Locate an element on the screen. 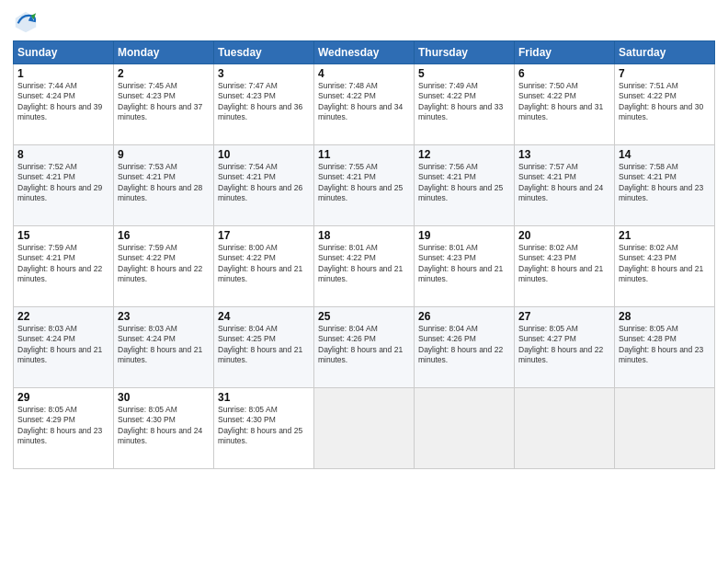  cell-text: Sunrise: 7:45 AMSunset: 4:23 PMDaylight:… is located at coordinates (160, 101).